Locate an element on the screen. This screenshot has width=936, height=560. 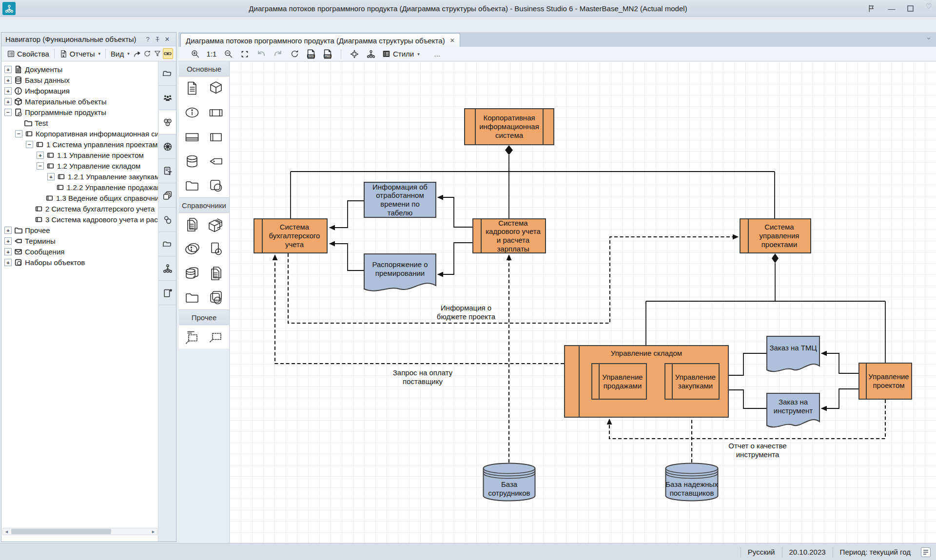
tab-list-dropdown-icon is located at coordinates (929, 39).